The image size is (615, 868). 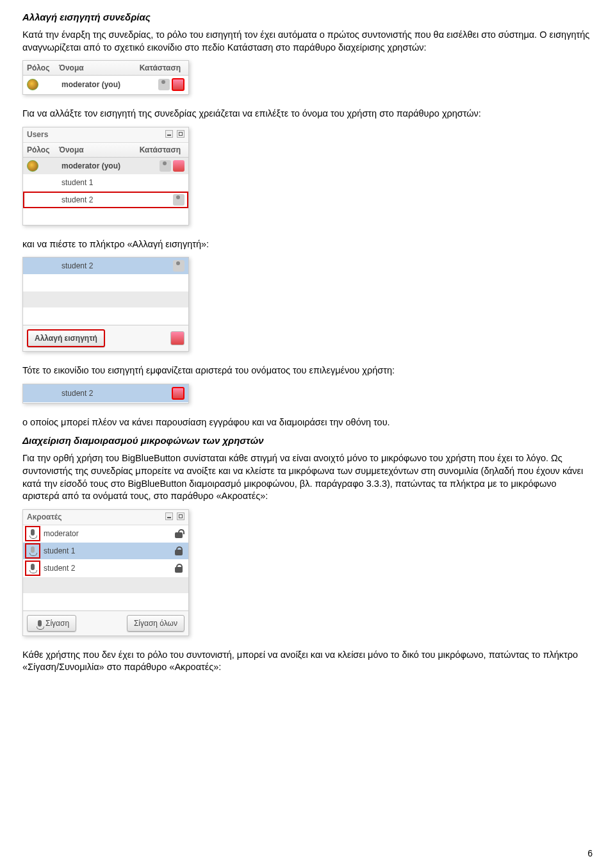 What do you see at coordinates (37, 135) in the screenshot?
I see `panel-title: Users` at bounding box center [37, 135].